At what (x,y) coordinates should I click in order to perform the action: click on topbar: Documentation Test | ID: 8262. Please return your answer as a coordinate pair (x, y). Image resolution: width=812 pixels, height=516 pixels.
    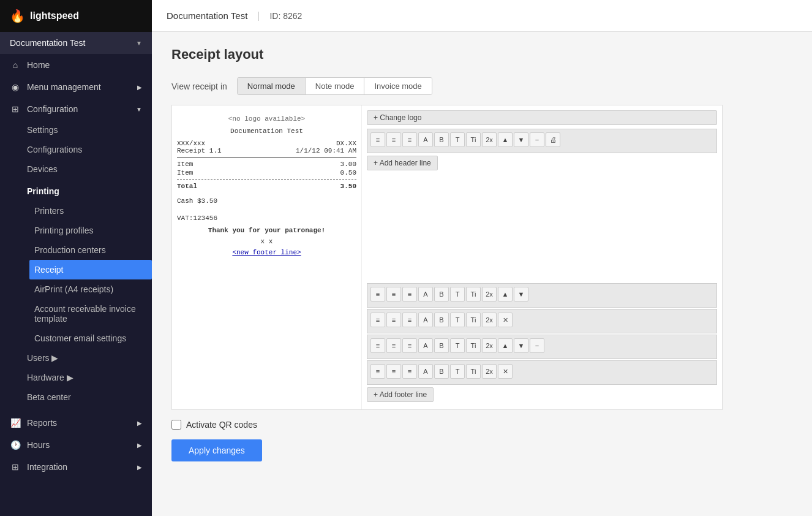
    Looking at the image, I should click on (482, 16).